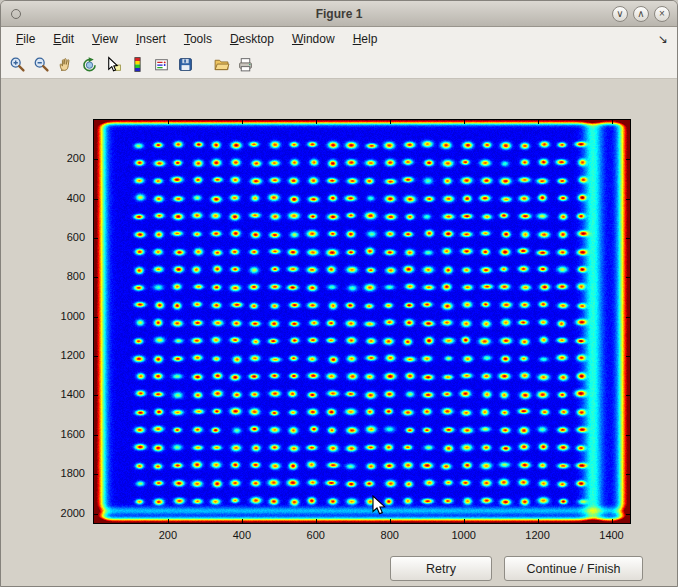 The height and width of the screenshot is (587, 678). What do you see at coordinates (105, 39) in the screenshot?
I see `menu-item-view: View` at bounding box center [105, 39].